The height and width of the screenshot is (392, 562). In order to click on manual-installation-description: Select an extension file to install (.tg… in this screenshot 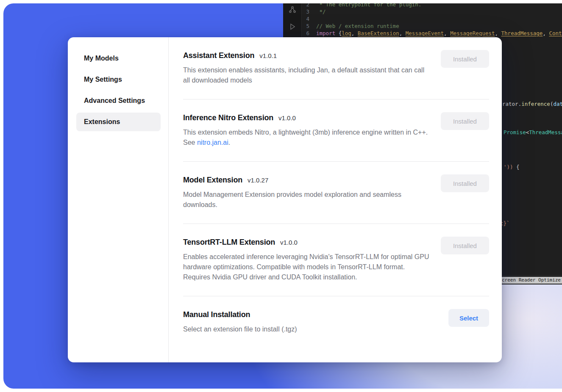, I will do `click(306, 329)`.